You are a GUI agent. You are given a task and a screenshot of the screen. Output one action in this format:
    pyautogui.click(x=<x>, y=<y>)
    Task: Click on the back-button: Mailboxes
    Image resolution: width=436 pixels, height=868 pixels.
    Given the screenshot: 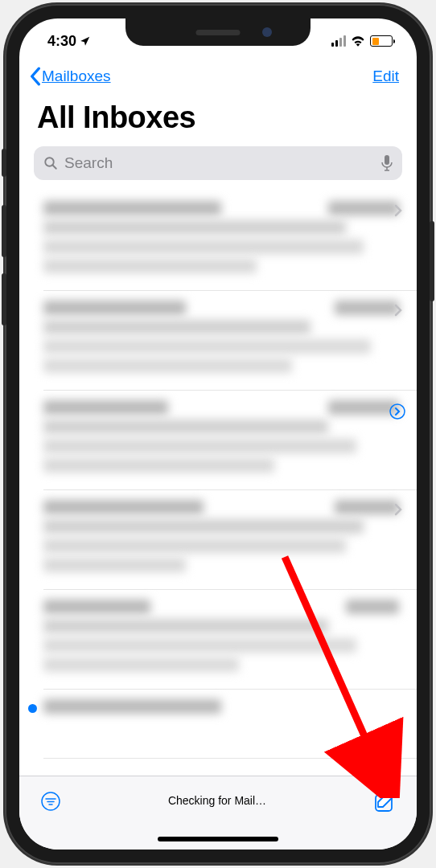 What is the action you would take?
    pyautogui.click(x=70, y=76)
    